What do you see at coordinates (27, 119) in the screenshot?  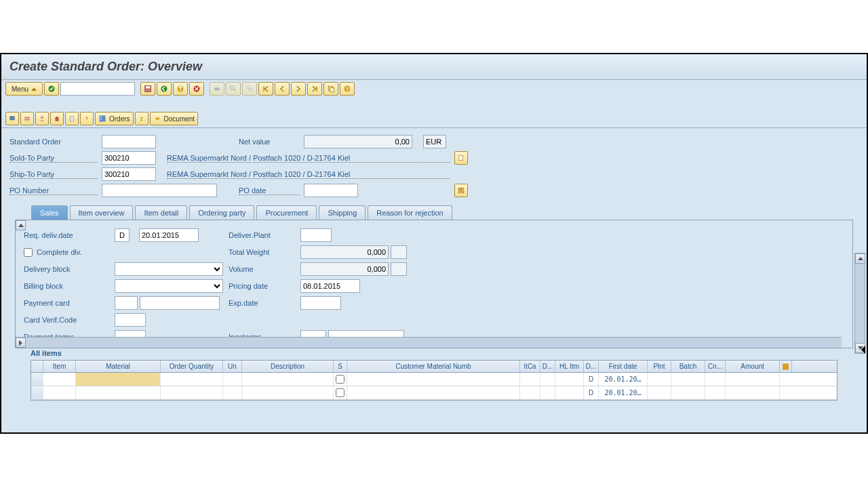 I see `header-icon` at bounding box center [27, 119].